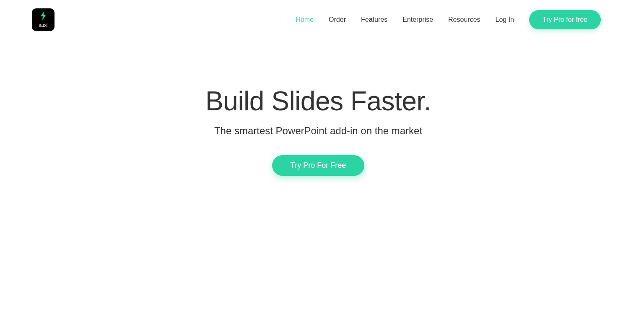 The image size is (644, 331). I want to click on nav-cta-button: Try Pro for free, so click(565, 20).